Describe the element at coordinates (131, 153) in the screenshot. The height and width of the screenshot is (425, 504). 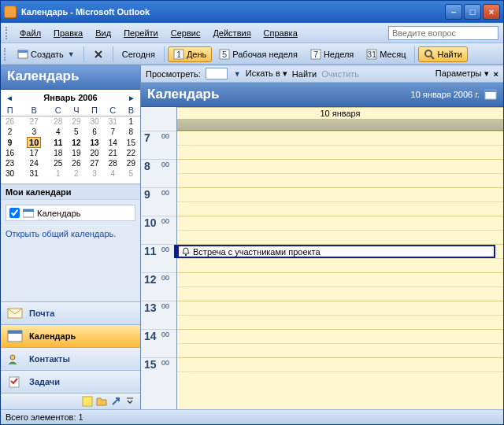
I see `date-cell: 22` at that location.